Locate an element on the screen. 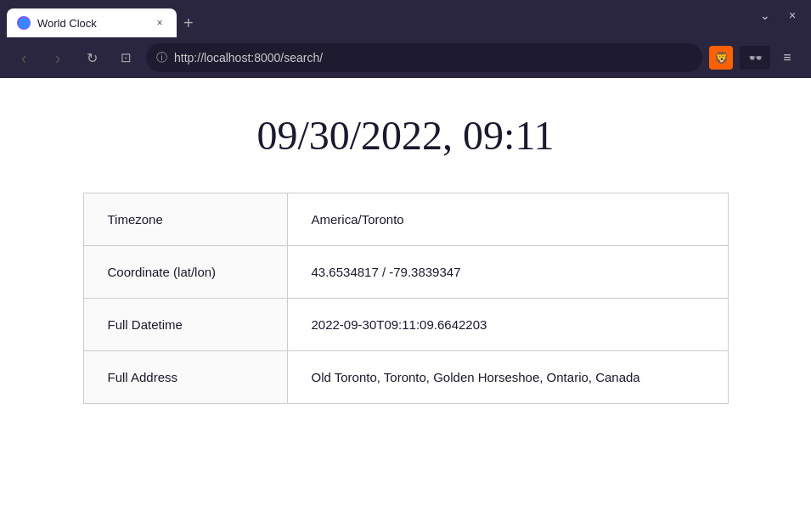  title-bar: 🌐 World Clock × + ⌄ × is located at coordinates (406, 19).